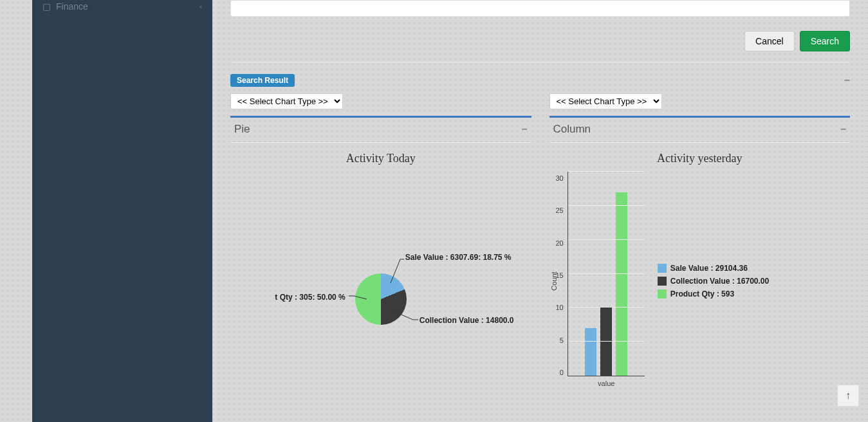  Describe the element at coordinates (122, 8) in the screenshot. I see `sidebar-item-finance: ▢ Finance ‹` at that location.